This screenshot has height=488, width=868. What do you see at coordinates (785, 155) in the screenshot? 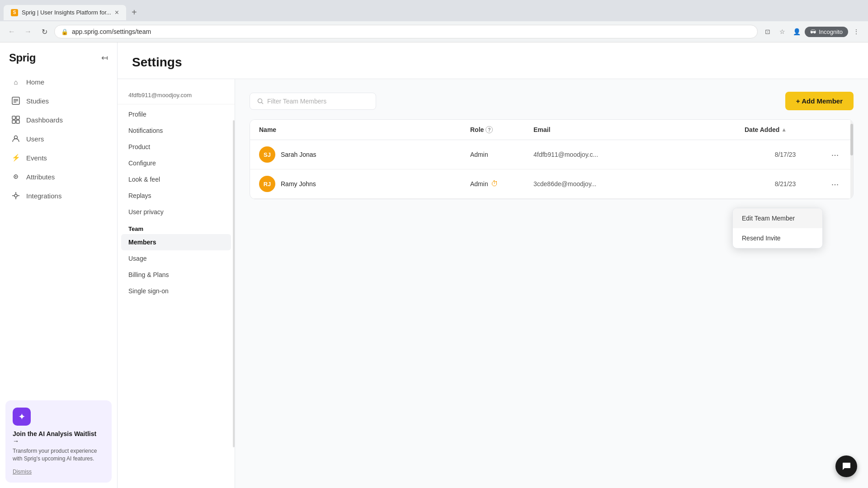
I see `date-cell-sarah: 8/17/23` at bounding box center [785, 155].